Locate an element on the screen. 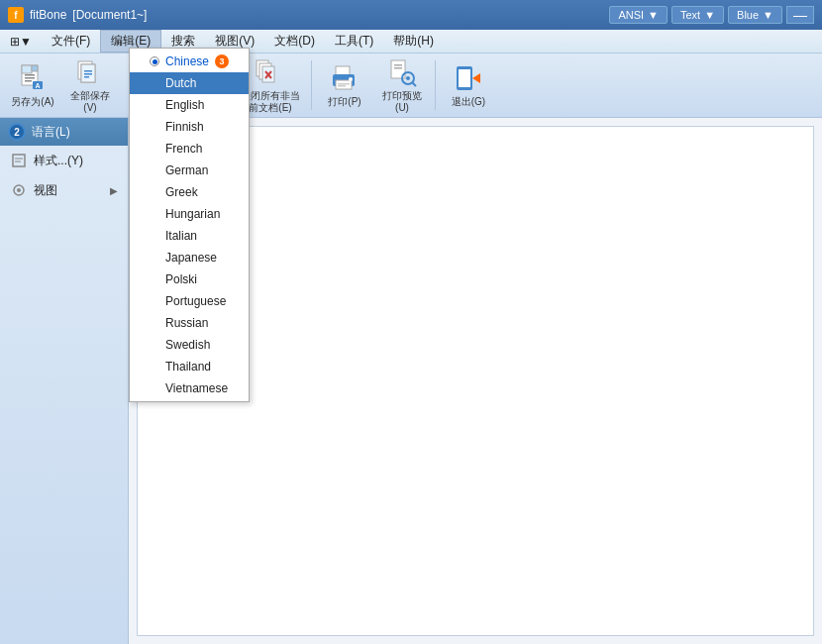 The width and height of the screenshot is (822, 644). lang-italian: Italian is located at coordinates (189, 236).